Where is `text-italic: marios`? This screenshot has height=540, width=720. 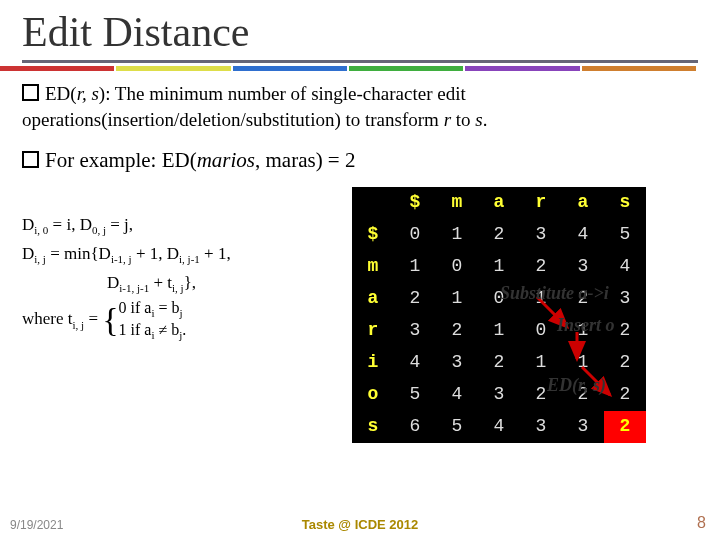 text-italic: marios is located at coordinates (226, 160).